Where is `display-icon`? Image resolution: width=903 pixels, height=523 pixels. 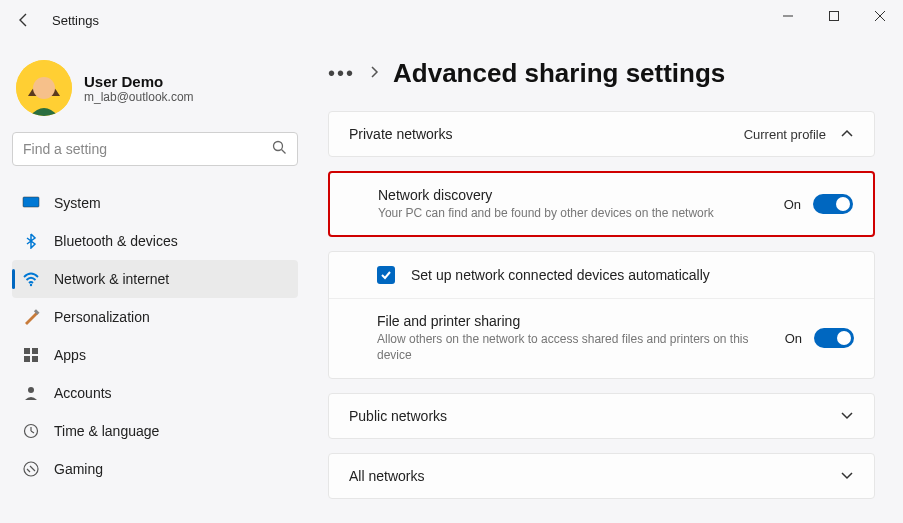
display-icon is located at coordinates (31, 203).